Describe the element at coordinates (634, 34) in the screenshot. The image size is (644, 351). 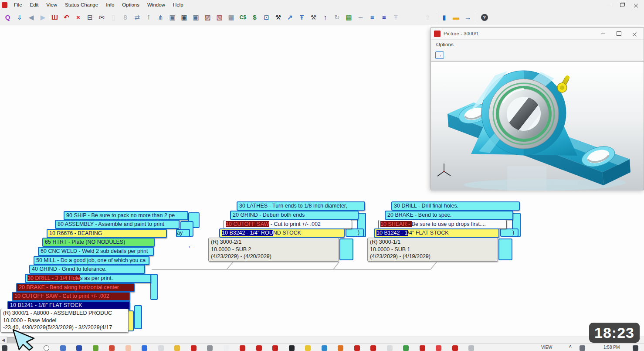
I see `picture-close-icon` at that location.